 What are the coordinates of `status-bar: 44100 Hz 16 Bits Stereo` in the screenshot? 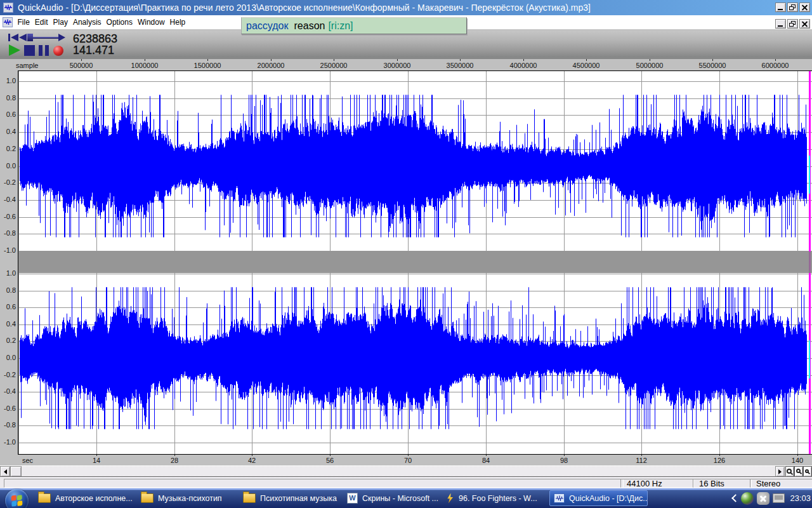 It's located at (406, 483).